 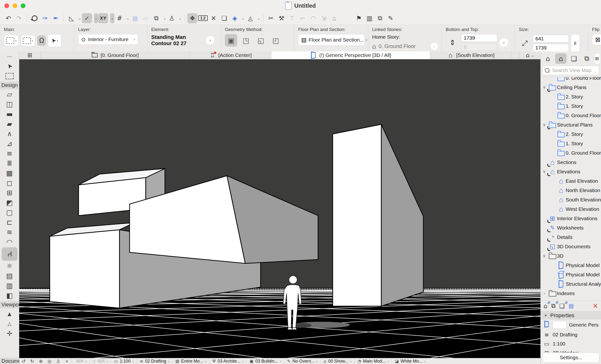 What do you see at coordinates (15, 6) in the screenshot?
I see `minimize-button` at bounding box center [15, 6].